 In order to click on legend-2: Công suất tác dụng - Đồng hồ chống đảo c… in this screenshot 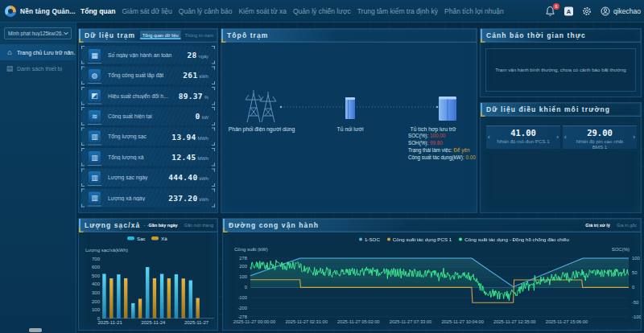, I will do `click(514, 240)`.